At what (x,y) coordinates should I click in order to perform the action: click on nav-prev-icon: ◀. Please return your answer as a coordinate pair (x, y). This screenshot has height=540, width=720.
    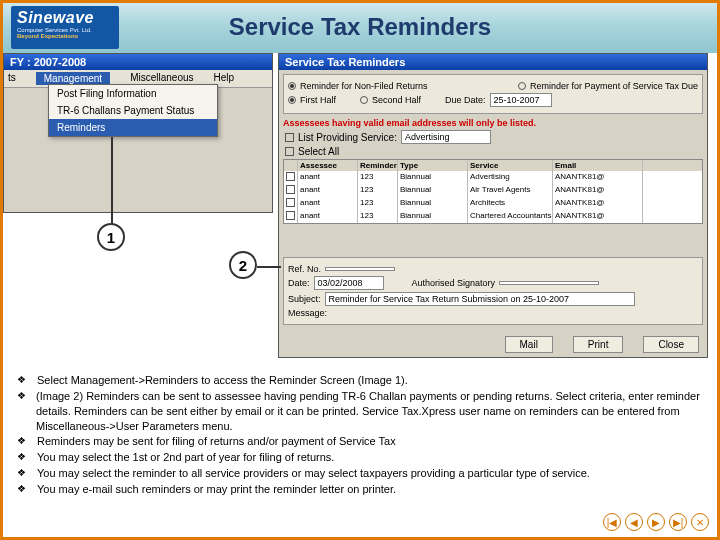
    Looking at the image, I should click on (634, 522).